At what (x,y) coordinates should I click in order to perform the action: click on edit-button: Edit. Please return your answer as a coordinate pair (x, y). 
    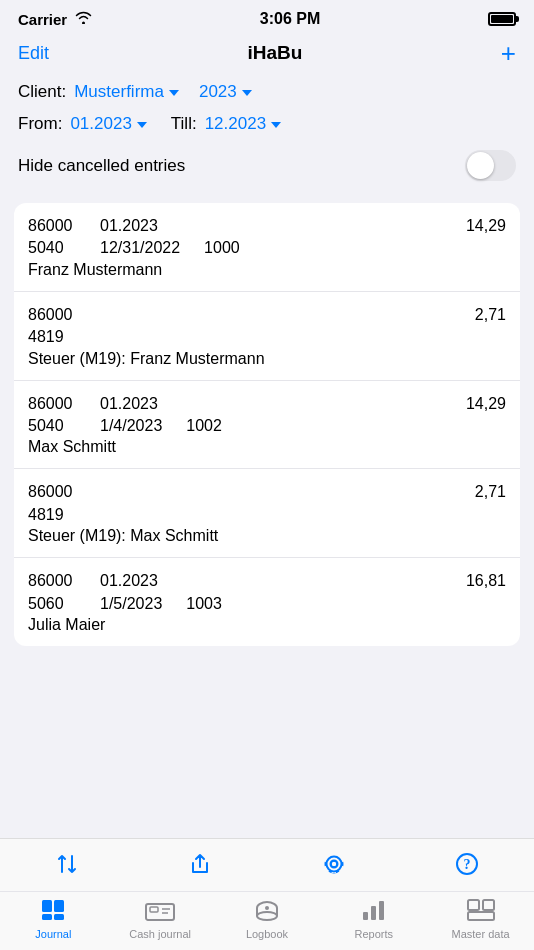
    Looking at the image, I should click on (34, 54).